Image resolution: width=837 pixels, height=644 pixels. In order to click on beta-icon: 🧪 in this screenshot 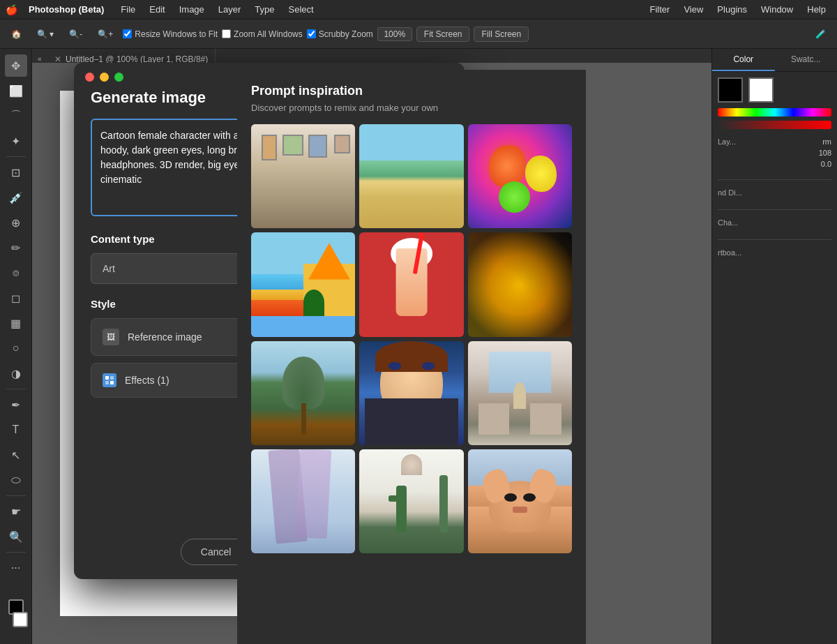, I will do `click(820, 34)`.